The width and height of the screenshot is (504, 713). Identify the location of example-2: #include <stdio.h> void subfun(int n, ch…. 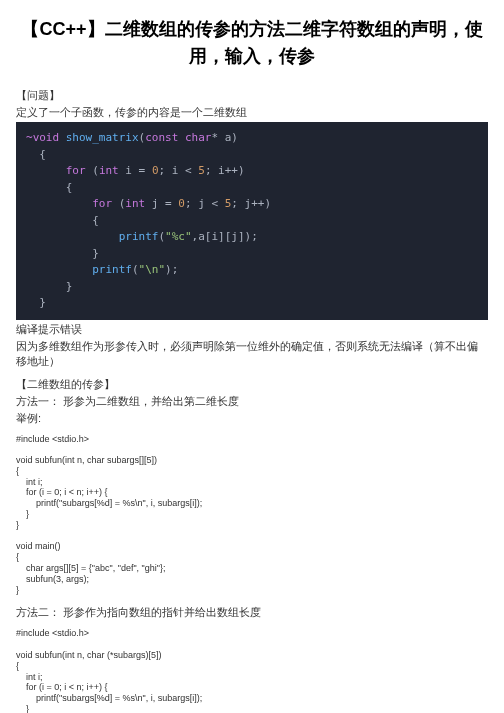
(252, 670).